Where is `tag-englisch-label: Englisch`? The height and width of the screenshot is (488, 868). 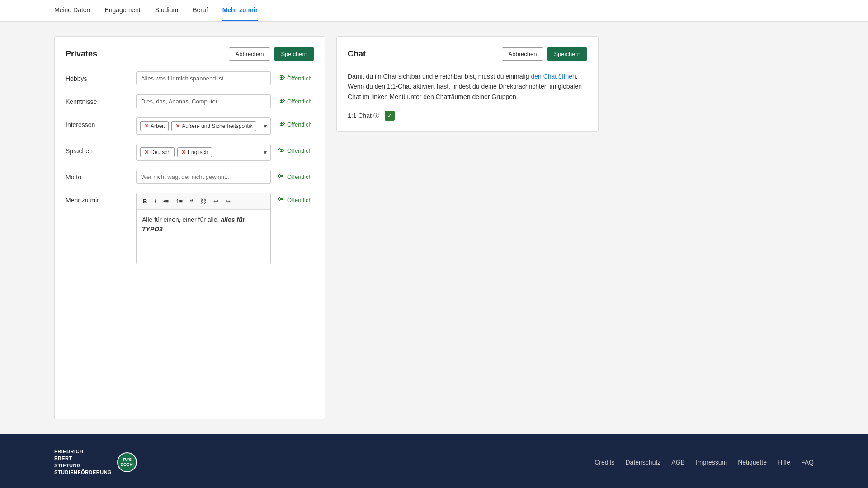
tag-englisch-label: Englisch is located at coordinates (198, 152).